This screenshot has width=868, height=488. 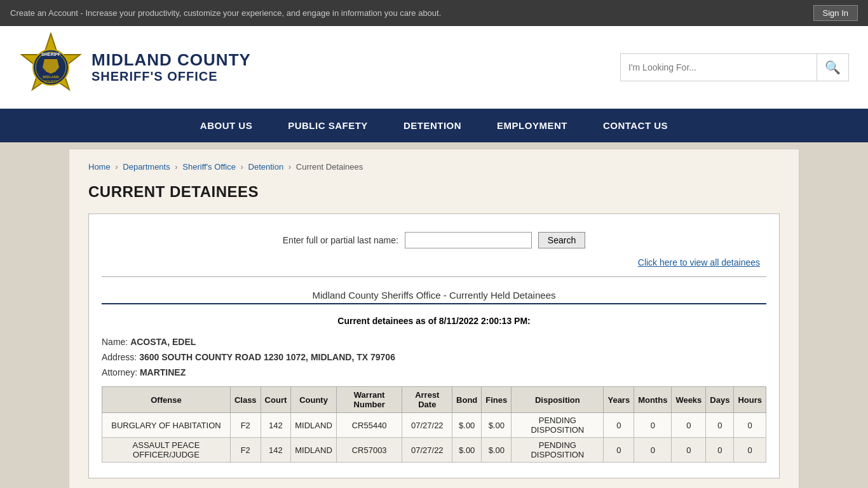 I want to click on col-years: Years, so click(x=619, y=400).